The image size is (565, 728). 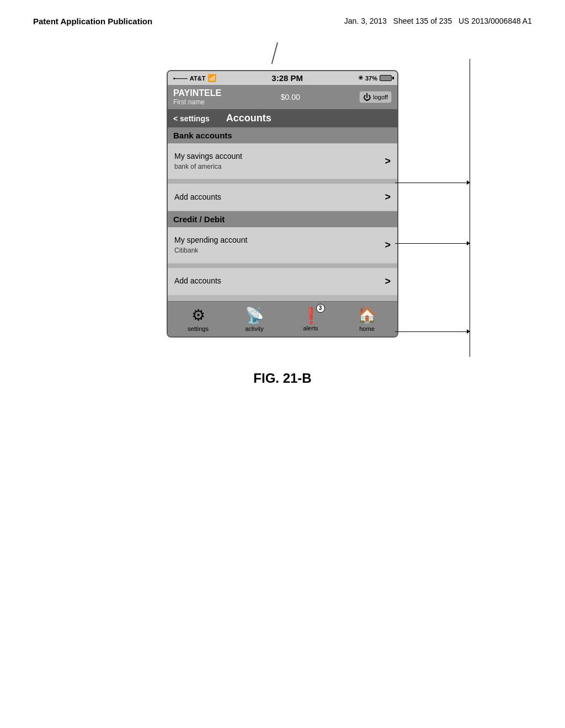 What do you see at coordinates (282, 97) in the screenshot?
I see `app-header: PAYINTELE First name $0.00 ⏻ logoff` at bounding box center [282, 97].